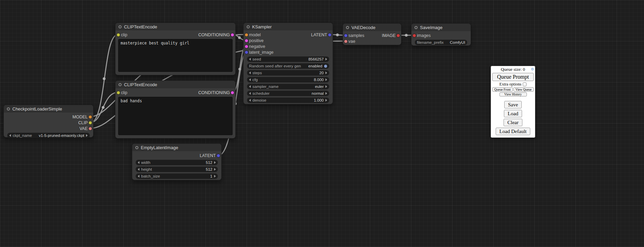 This screenshot has width=644, height=247. What do you see at coordinates (275, 66) in the screenshot?
I see `widget-label: Random seed after every gen` at bounding box center [275, 66].